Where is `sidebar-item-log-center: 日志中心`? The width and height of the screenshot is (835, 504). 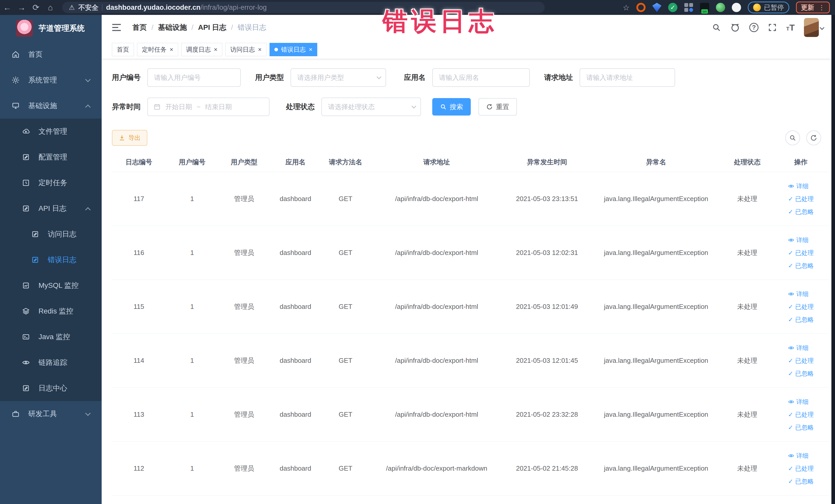 sidebar-item-log-center: 日志中心 is located at coordinates (51, 388).